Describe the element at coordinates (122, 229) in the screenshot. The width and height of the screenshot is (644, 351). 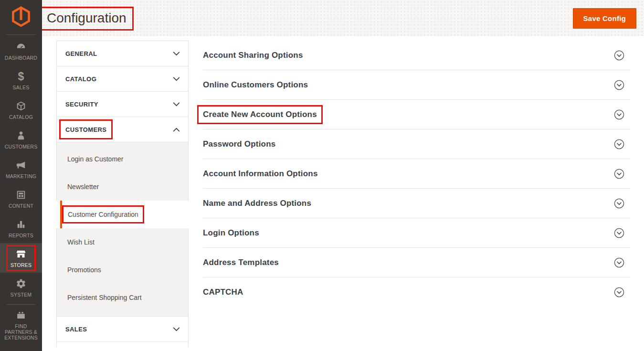
I see `config-nav-customers-submenu: Login as Customer Newsletter Customer Co…` at that location.